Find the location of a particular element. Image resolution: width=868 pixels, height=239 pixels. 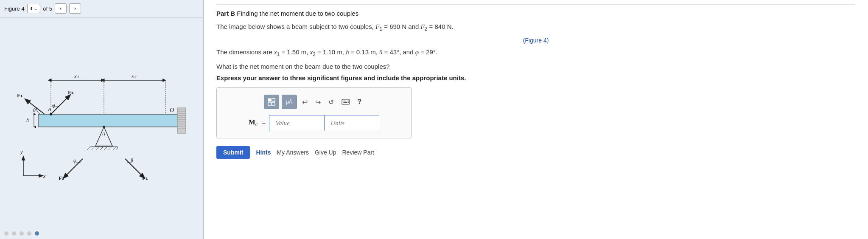

refresh-button: ↺ is located at coordinates (331, 102).